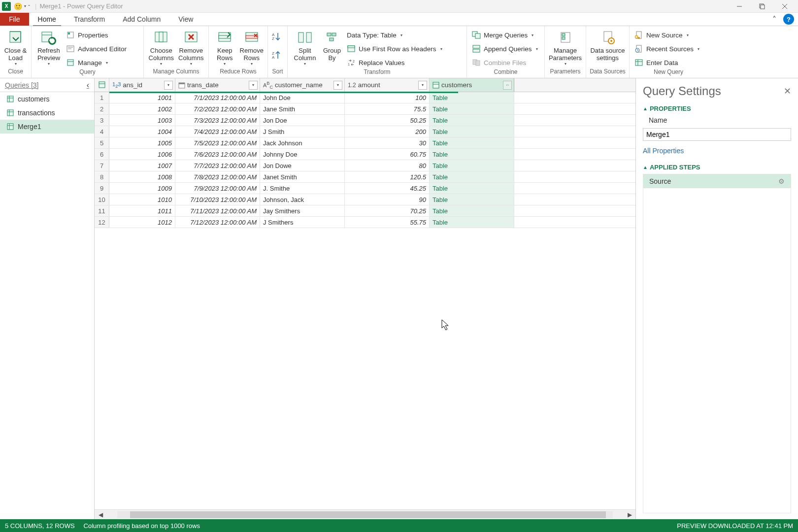 This screenshot has height=532, width=798. I want to click on excel-icon: X, so click(6, 6).